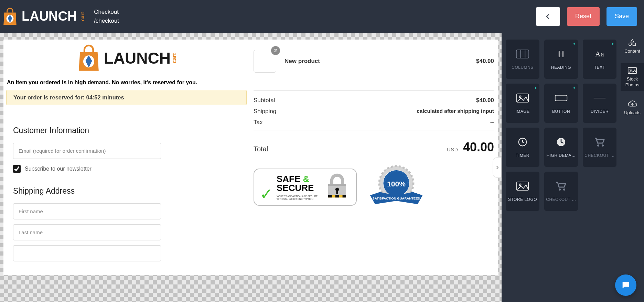  I want to click on rail-stock-label1: Stock, so click(632, 79).